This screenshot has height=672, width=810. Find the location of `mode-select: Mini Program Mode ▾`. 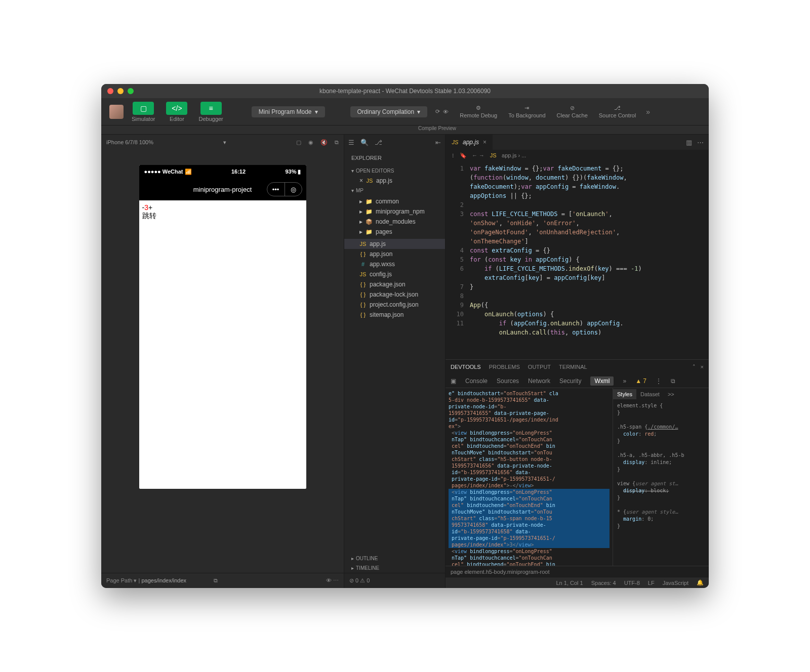

mode-select: Mini Program Mode ▾ is located at coordinates (289, 112).